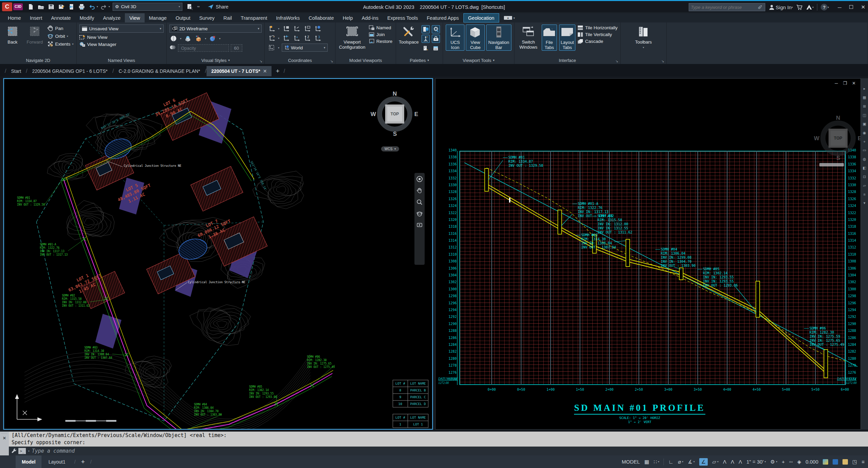  What do you see at coordinates (864, 106) in the screenshot?
I see `rail-icon: ⊞` at bounding box center [864, 106].